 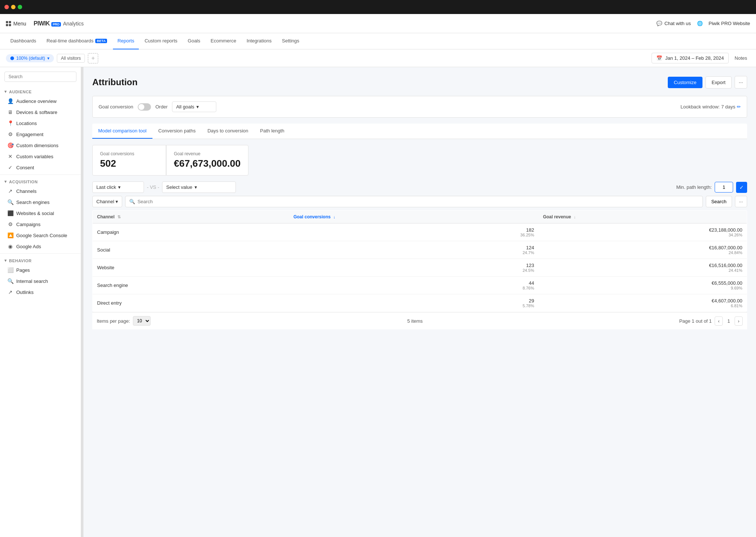 What do you see at coordinates (161, 41) in the screenshot?
I see `nav-item-custom-reports: Custom reports` at bounding box center [161, 41].